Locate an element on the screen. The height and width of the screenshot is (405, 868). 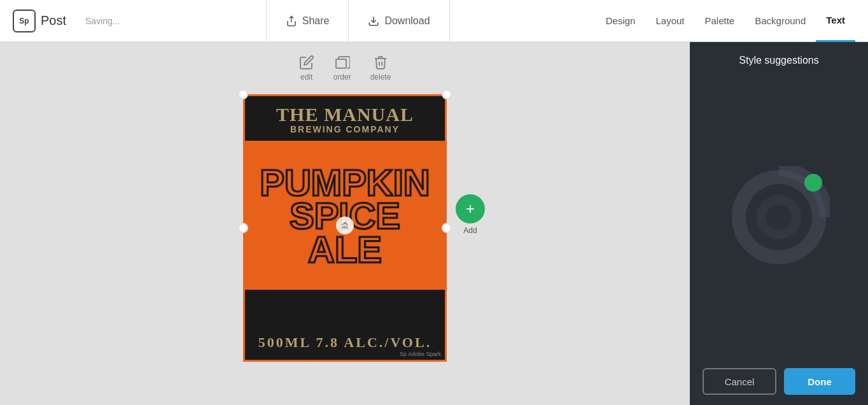
header-center-actions: Share Download is located at coordinates (358, 21).